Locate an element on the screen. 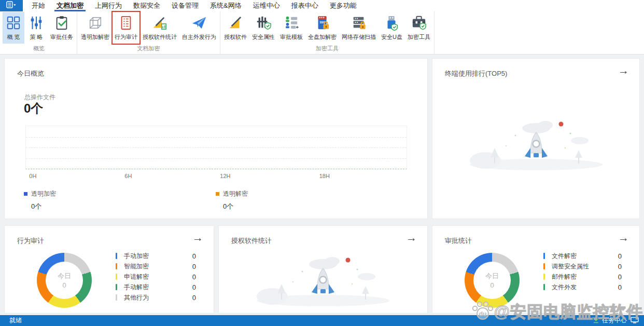 Image resolution: width=644 pixels, height=326 pixels. legend-row: 智能加密0 is located at coordinates (156, 266).